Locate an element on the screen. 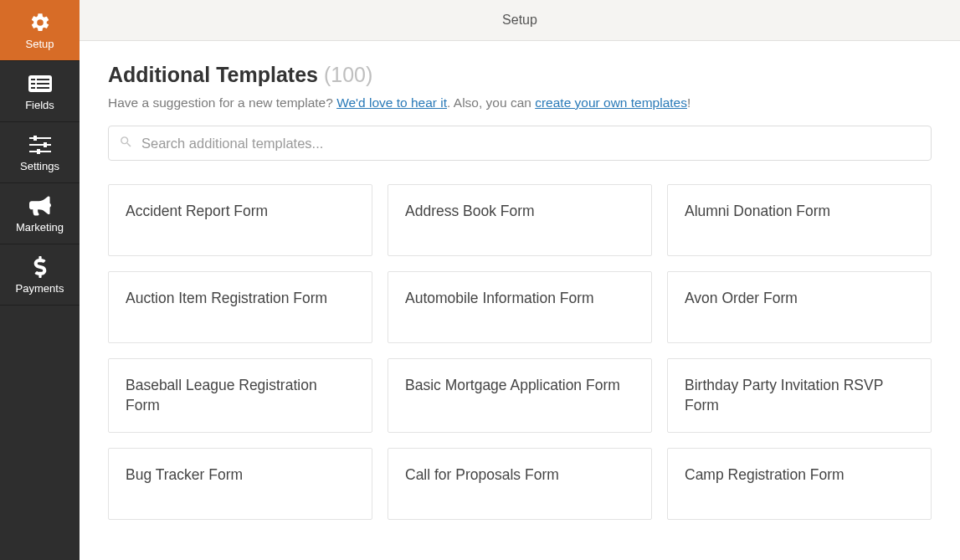 The image size is (960, 560). sidebar-item-settings: Settings is located at coordinates (40, 152).